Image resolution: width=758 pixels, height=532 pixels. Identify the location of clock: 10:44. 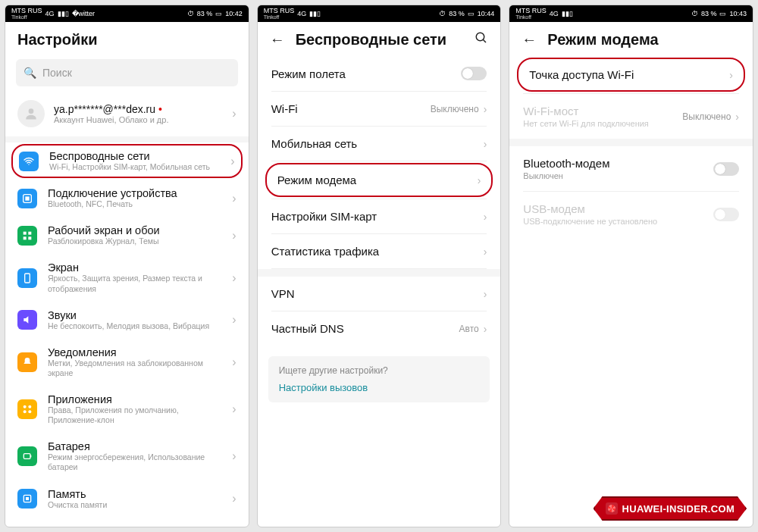
(487, 14).